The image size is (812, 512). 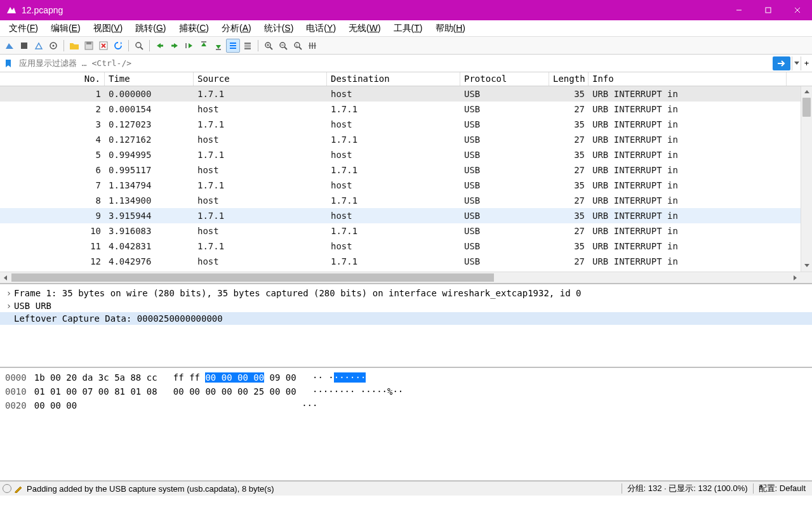 I want to click on bookmark-icon, so click(x=8, y=63).